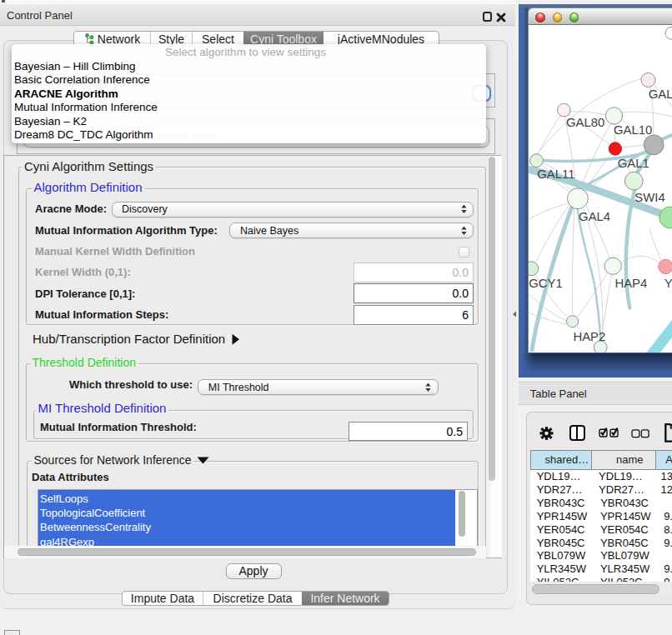  Describe the element at coordinates (660, 95) in the screenshot. I see `svg-text: GAL7` at that location.